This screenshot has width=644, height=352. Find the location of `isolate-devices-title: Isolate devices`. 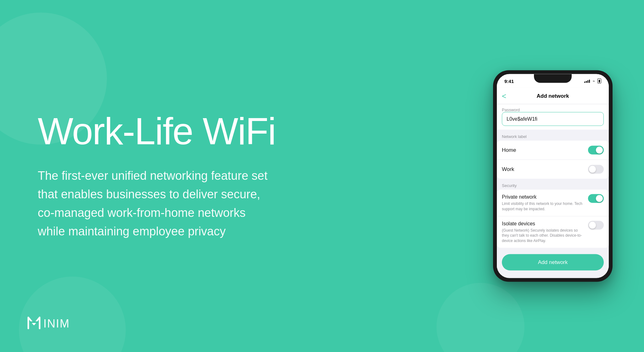

isolate-devices-title: Isolate devices is located at coordinates (543, 223).